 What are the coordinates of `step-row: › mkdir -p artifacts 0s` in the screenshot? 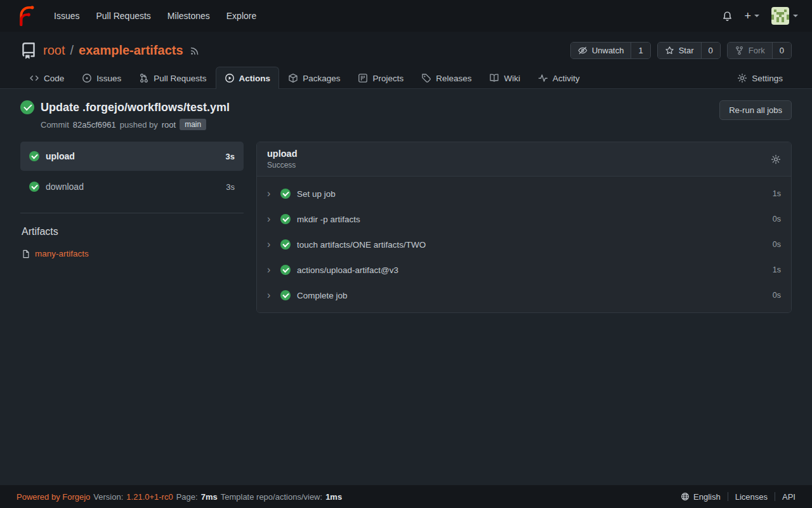 It's located at (524, 219).